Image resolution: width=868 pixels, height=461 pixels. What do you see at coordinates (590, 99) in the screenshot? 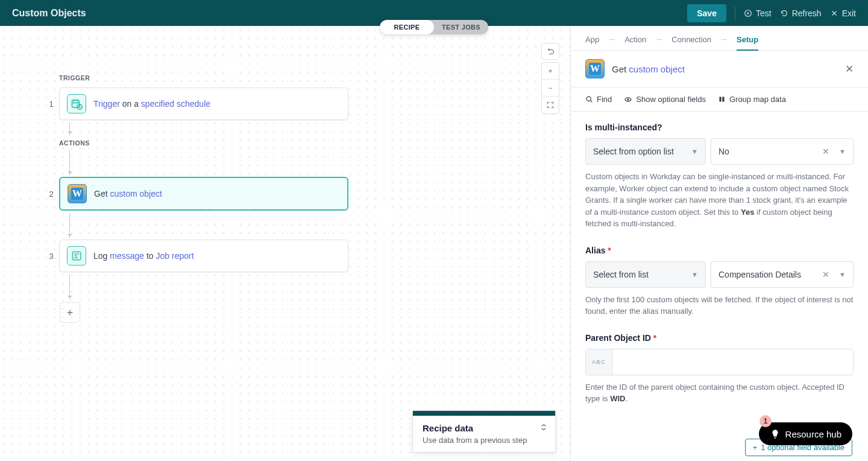
I see `search-icon` at bounding box center [590, 99].